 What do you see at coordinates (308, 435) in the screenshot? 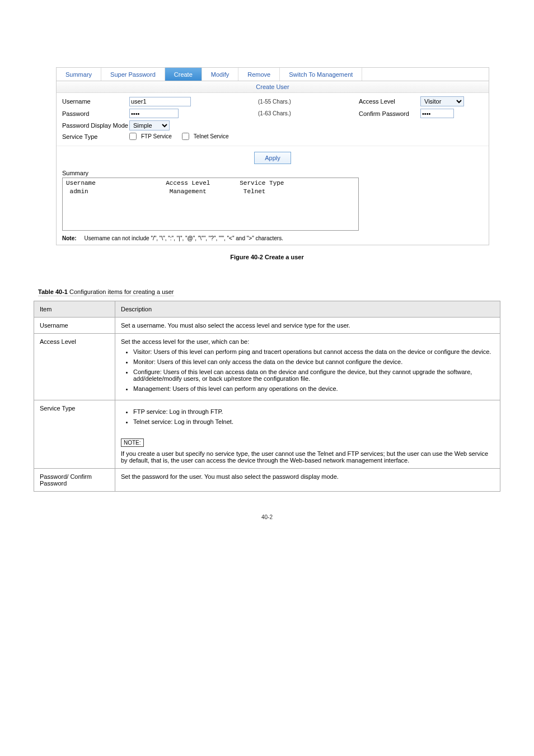
I see `desc-cell: FTP service: Log in through FTP. Telnet …` at bounding box center [308, 435].